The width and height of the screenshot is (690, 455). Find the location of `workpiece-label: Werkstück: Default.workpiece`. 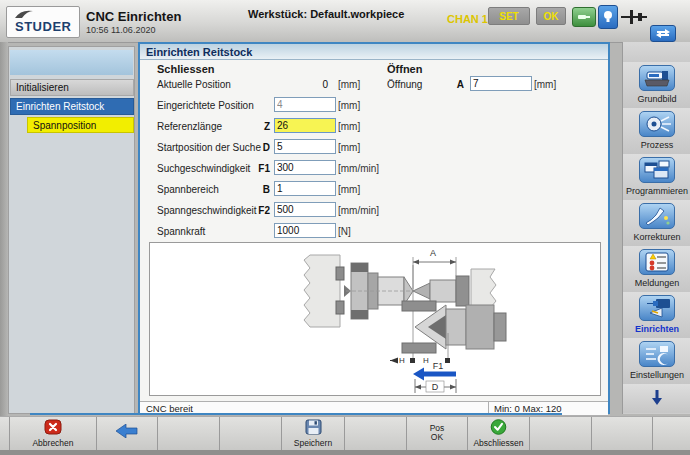

workpiece-label: Werkstück: Default.workpiece is located at coordinates (326, 14).